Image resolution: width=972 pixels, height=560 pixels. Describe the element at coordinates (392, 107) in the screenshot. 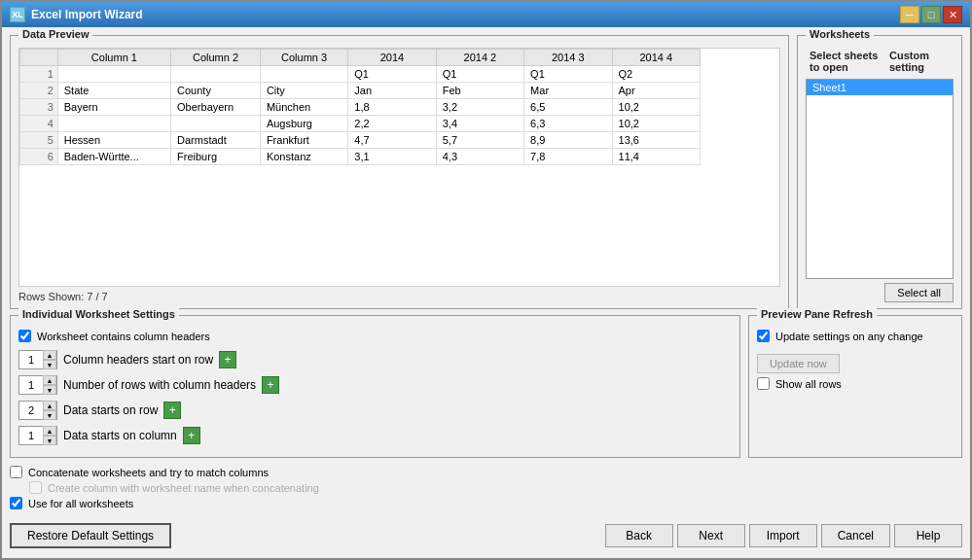

I see `table-cell: 1,8` at that location.